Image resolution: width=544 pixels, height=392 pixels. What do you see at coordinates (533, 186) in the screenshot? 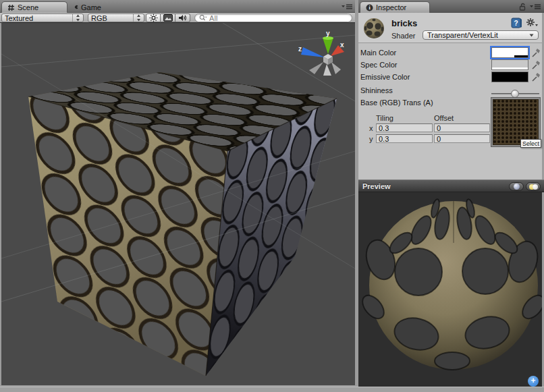
I see `preview-lighting-button` at bounding box center [533, 186].